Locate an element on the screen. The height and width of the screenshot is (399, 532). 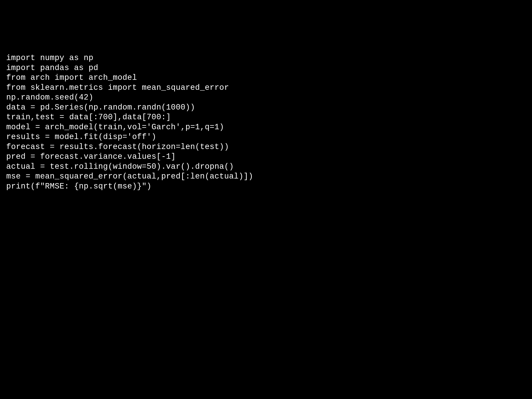
code-line: actual = test.rolling(window=50).var().d… is located at coordinates (266, 167).